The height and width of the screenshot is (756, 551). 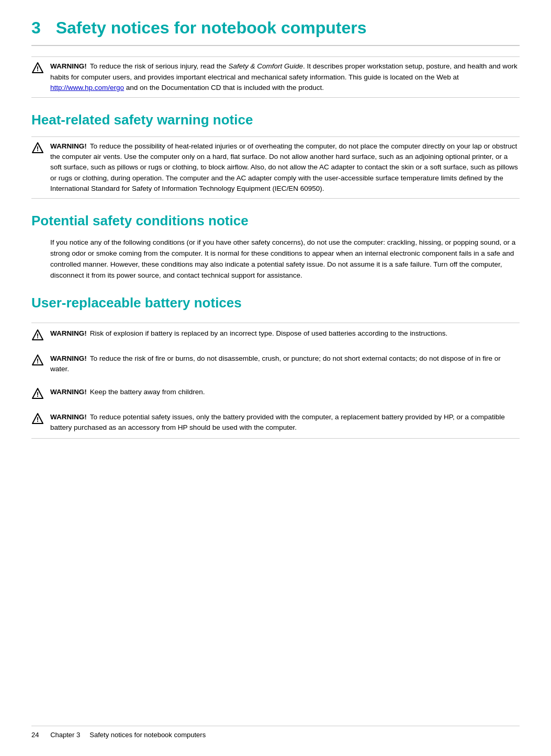 I want to click on battery-warning-2-block: ! WARNING!To reduce the risk of fire or …, so click(x=275, y=366).